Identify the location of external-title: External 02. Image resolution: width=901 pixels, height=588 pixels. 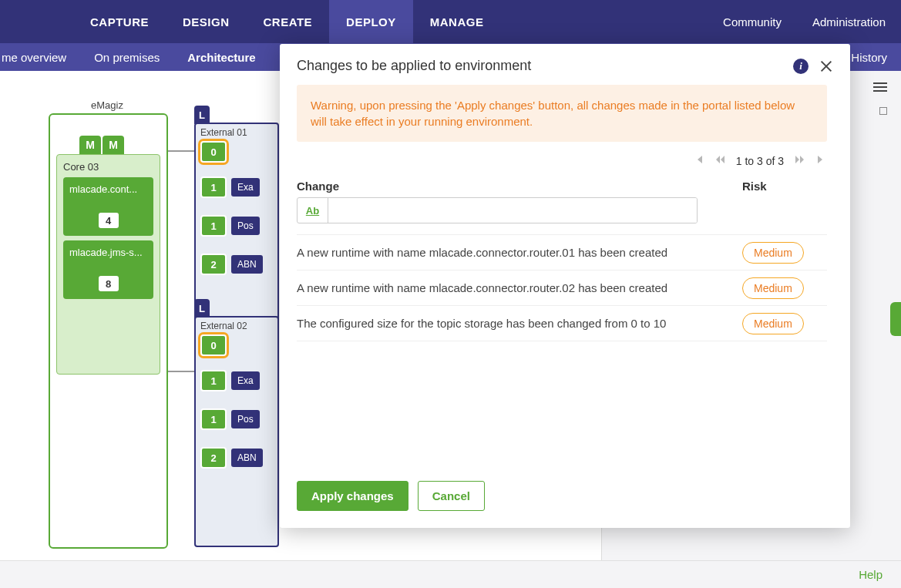
(237, 325).